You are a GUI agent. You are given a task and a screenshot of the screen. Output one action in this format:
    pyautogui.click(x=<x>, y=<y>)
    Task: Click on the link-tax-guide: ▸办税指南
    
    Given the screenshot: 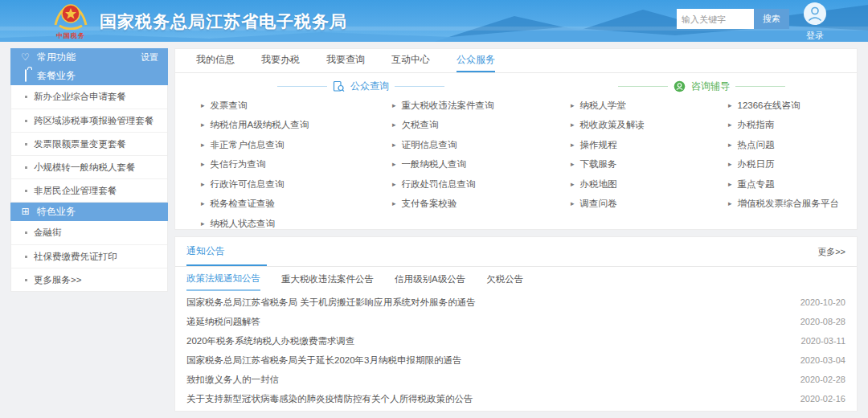 What is the action you would take?
    pyautogui.click(x=792, y=125)
    